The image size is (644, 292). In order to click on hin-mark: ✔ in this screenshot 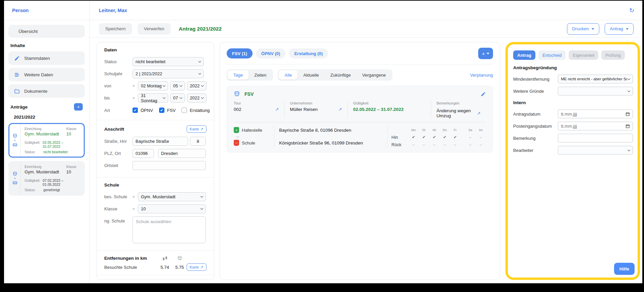, I will do `click(434, 137)`.